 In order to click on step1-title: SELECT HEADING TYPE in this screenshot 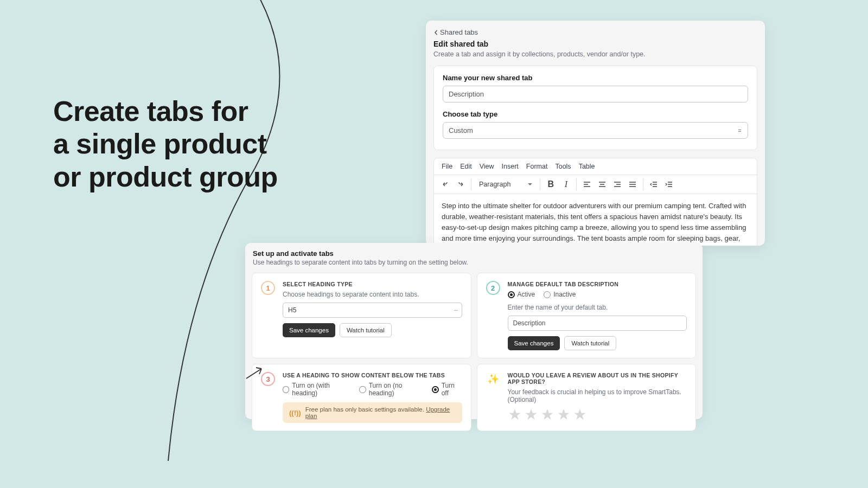, I will do `click(372, 284)`.